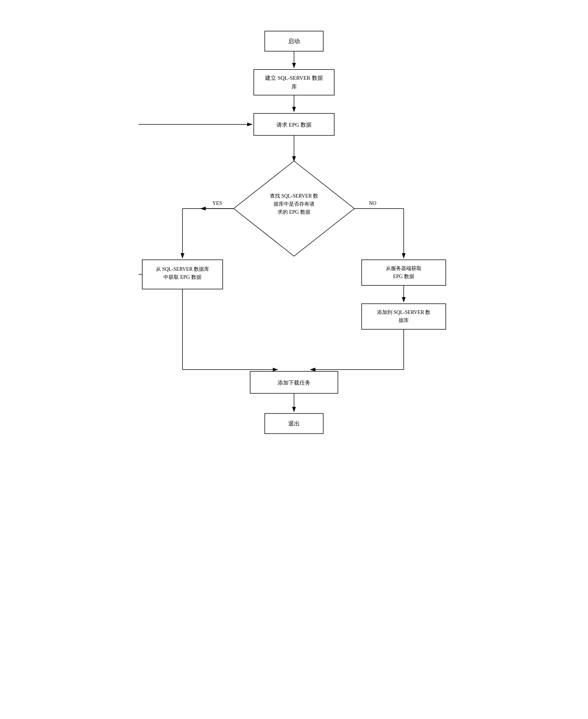 This screenshot has height=719, width=588. I want to click on get-server-label2: EPG 数据, so click(404, 277).